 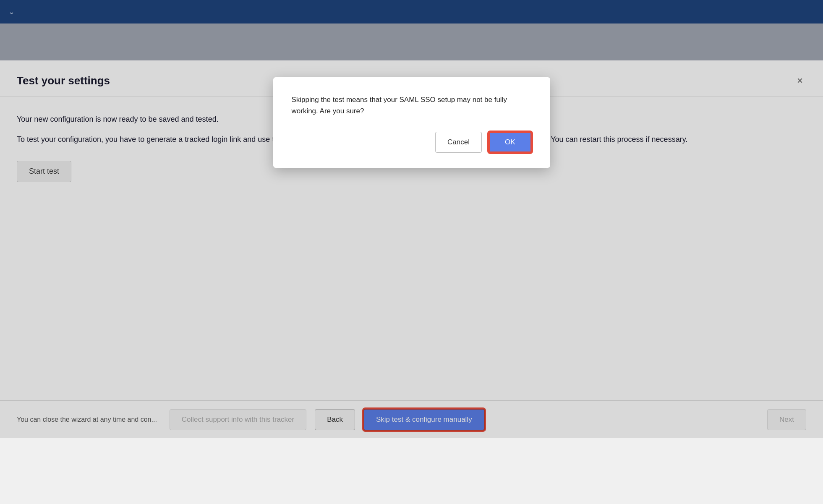 I want to click on dialog-cancel-button: Cancel, so click(x=458, y=142).